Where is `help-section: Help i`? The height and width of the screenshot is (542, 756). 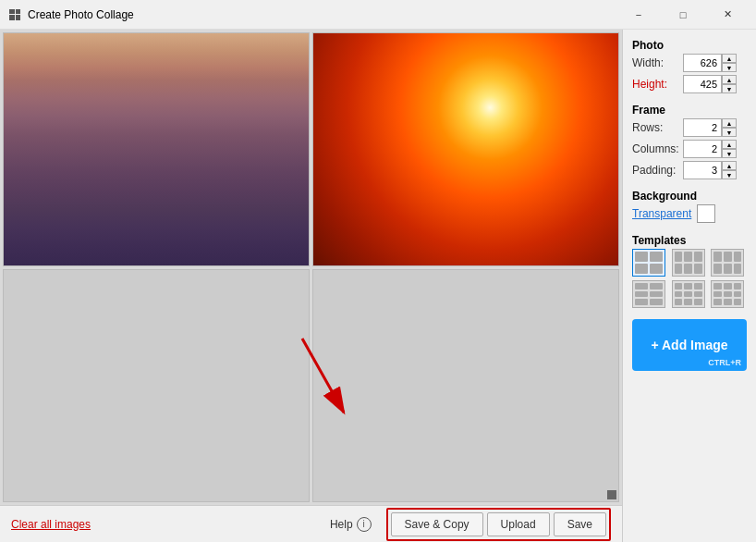 help-section: Help i is located at coordinates (351, 524).